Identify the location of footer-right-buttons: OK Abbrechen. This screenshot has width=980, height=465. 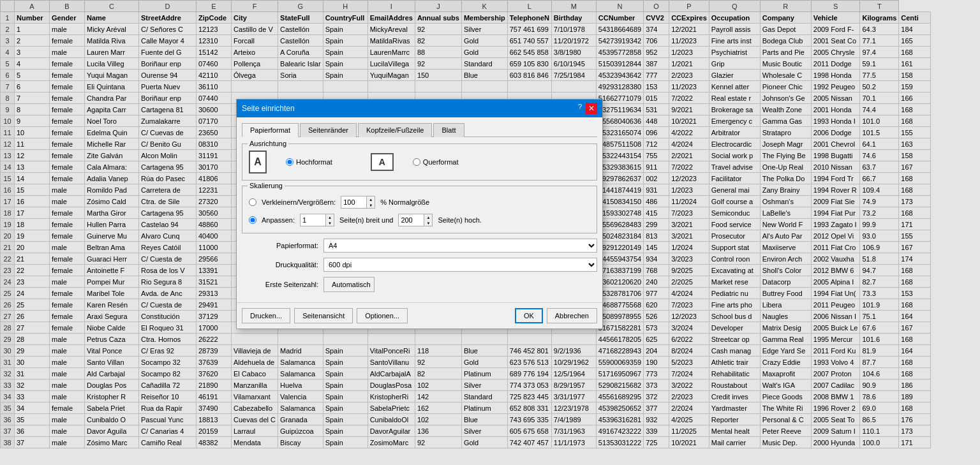
(556, 316).